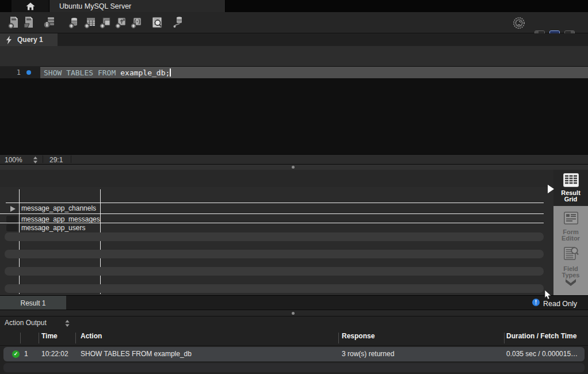 This screenshot has width=588, height=374. I want to click on form-editor-icon, so click(571, 218).